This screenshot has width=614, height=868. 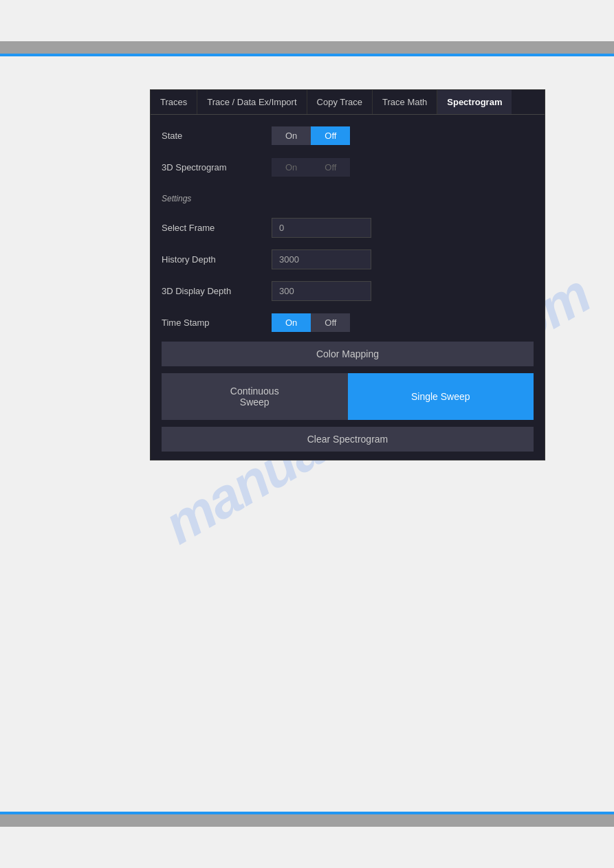 What do you see at coordinates (292, 168) in the screenshot?
I see `spectrogram3d-on-button: On` at bounding box center [292, 168].